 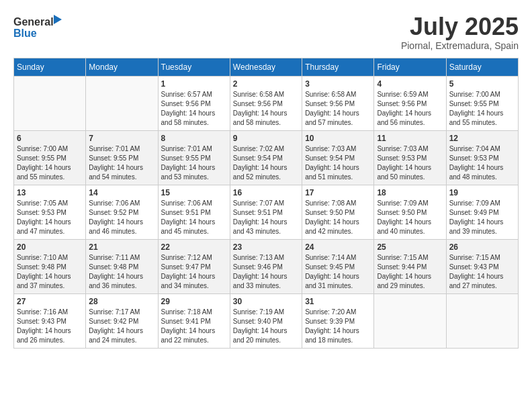 I want to click on calendar-cell: 2Sunrise: 6:58 AMSunset: 9:56 PMDaylight…, so click(x=266, y=103).